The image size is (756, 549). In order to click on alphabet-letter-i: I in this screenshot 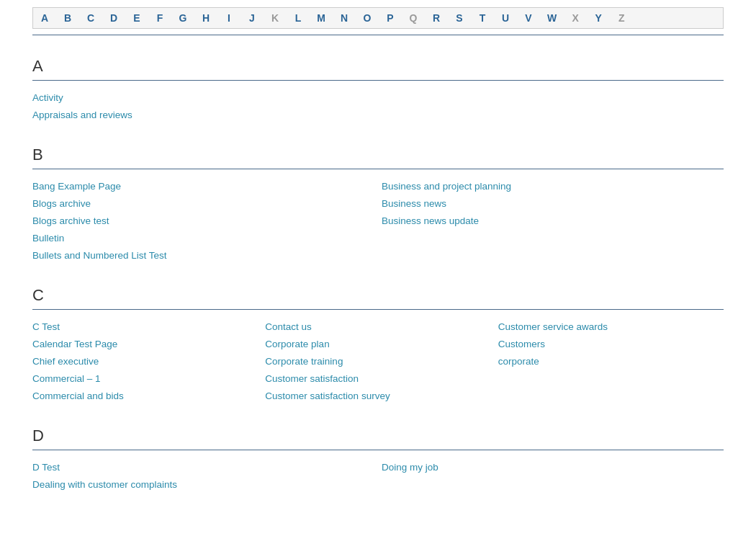, I will do `click(229, 18)`.